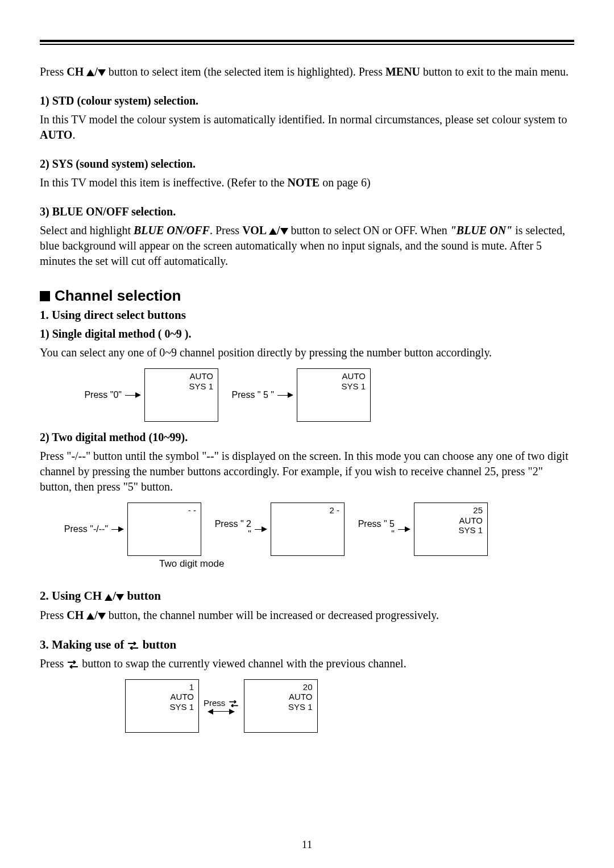  I want to click on sys-body: In this TV model this item is ineffectiv…, so click(307, 183).